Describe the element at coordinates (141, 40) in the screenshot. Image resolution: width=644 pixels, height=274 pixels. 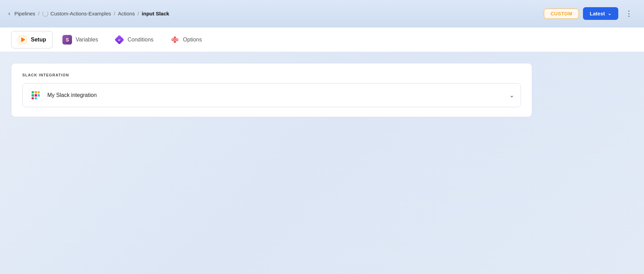
I see `tab-conditions-label: Conditions` at that location.